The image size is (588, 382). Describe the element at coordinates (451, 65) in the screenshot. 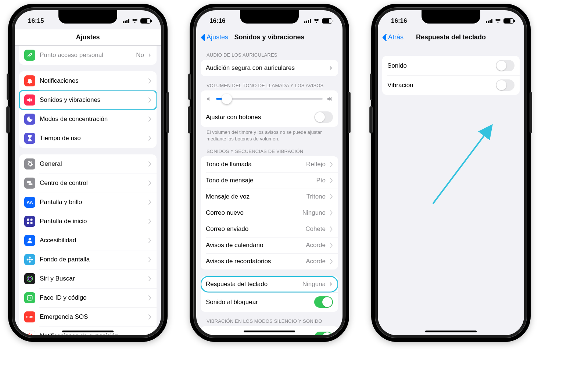

I see `settings-item-sound: Sonido` at that location.